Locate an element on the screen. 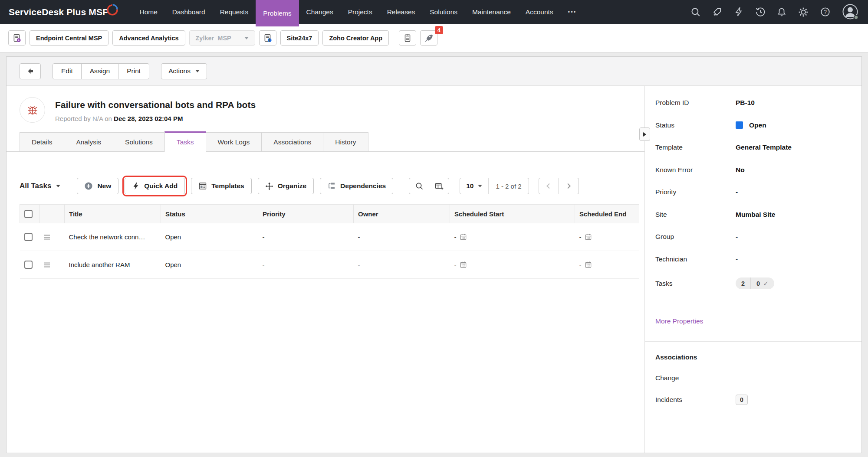 Image resolution: width=868 pixels, height=457 pixels. field-template: Template General Template is located at coordinates (753, 147).